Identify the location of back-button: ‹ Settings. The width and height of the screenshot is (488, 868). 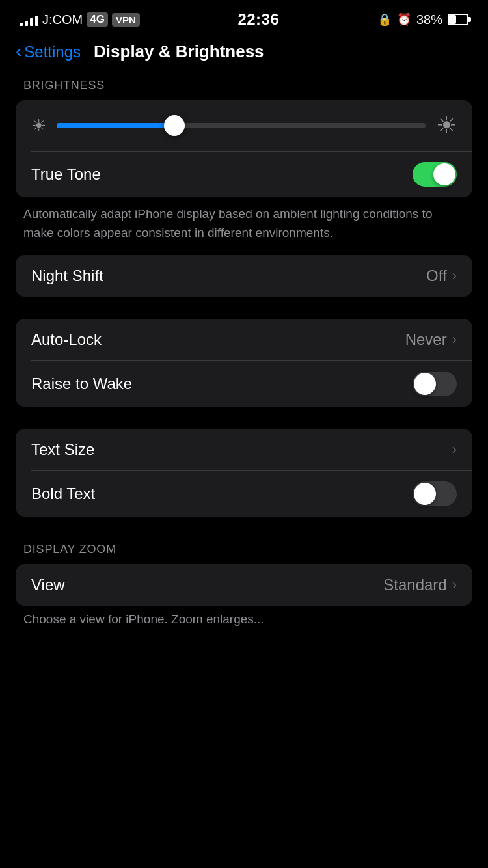
(48, 52).